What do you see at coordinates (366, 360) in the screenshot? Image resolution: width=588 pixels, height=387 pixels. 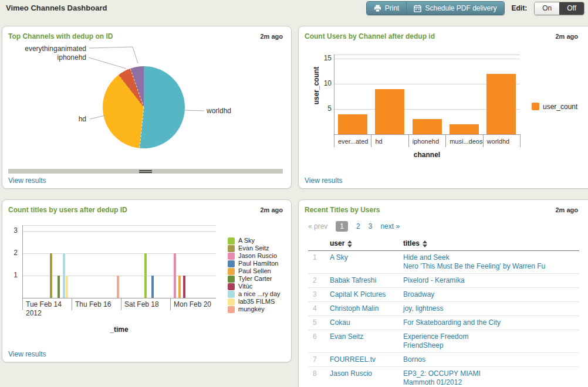 I see `user-cell: FOURREEL.tv` at bounding box center [366, 360].